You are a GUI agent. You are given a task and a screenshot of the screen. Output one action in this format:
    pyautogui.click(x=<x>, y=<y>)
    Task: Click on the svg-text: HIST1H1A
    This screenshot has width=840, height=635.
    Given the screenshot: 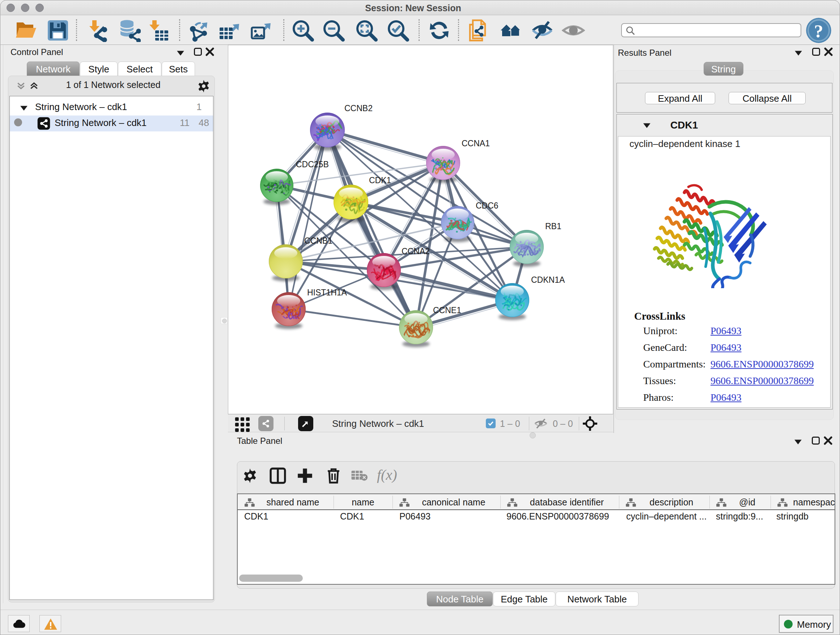 What is the action you would take?
    pyautogui.click(x=327, y=293)
    